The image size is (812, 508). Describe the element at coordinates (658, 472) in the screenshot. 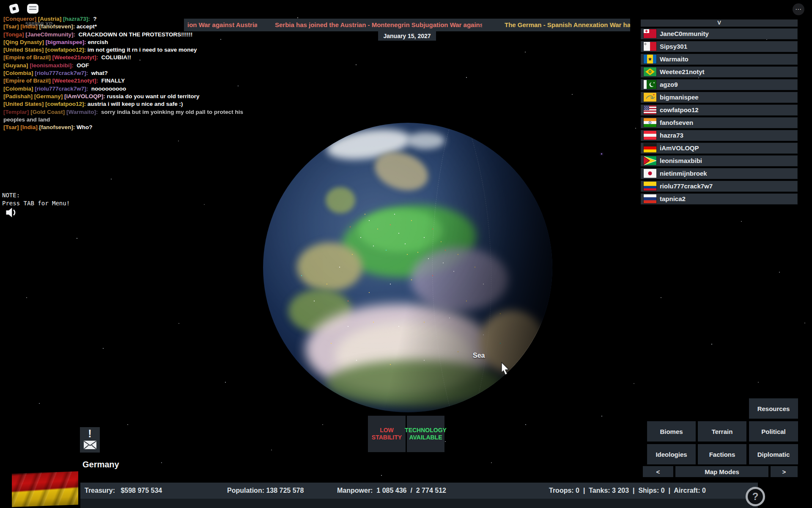

I see `map-mode-prev-button: <` at that location.